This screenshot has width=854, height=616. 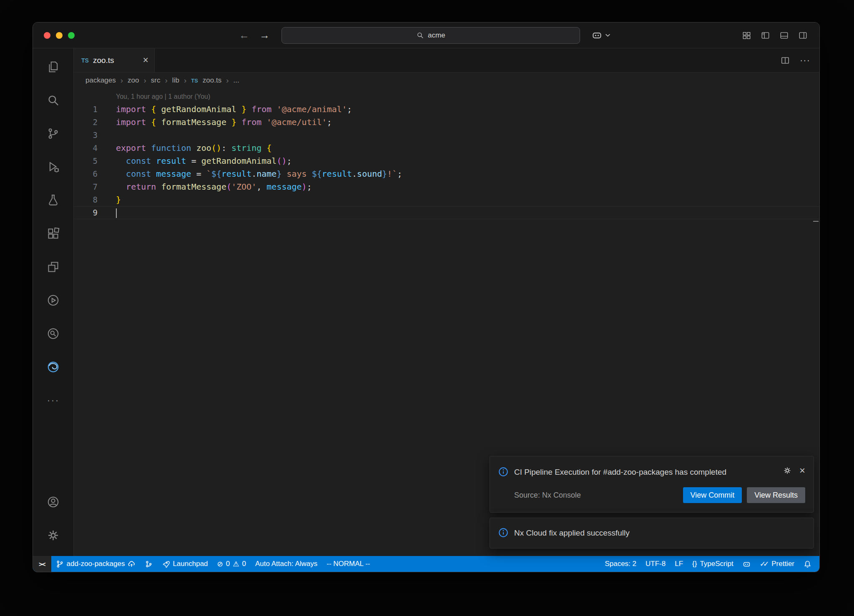 I want to click on remote-indicator: ><, so click(x=42, y=564).